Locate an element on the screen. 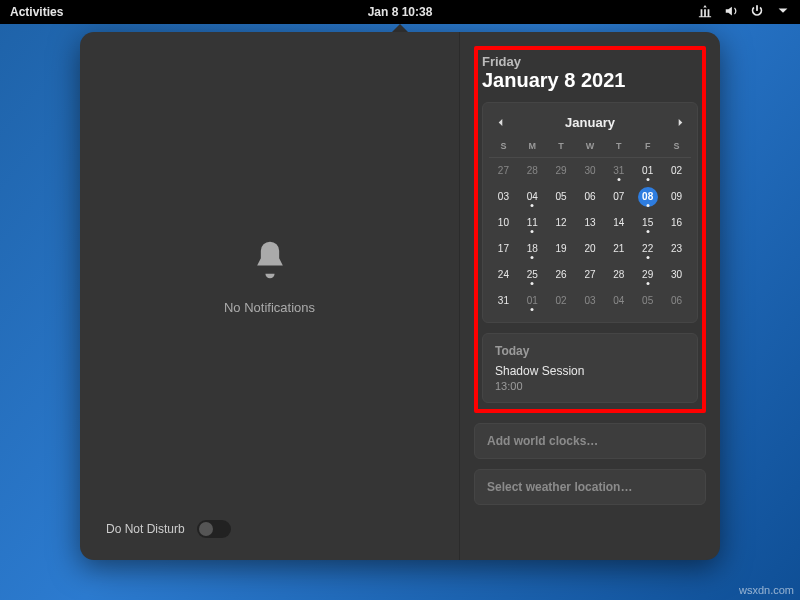 The width and height of the screenshot is (800, 600). calendar-day: 11 is located at coordinates (532, 223).